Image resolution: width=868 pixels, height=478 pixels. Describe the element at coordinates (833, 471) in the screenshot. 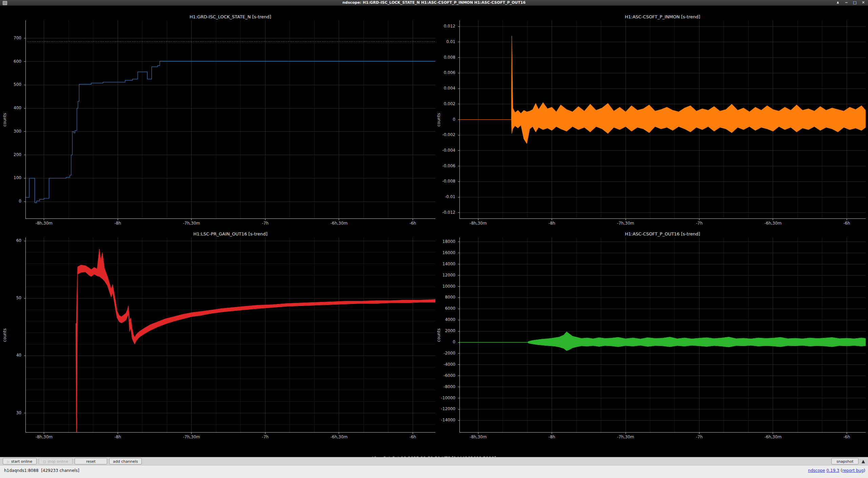

I see `version-link: 0.19.3` at that location.